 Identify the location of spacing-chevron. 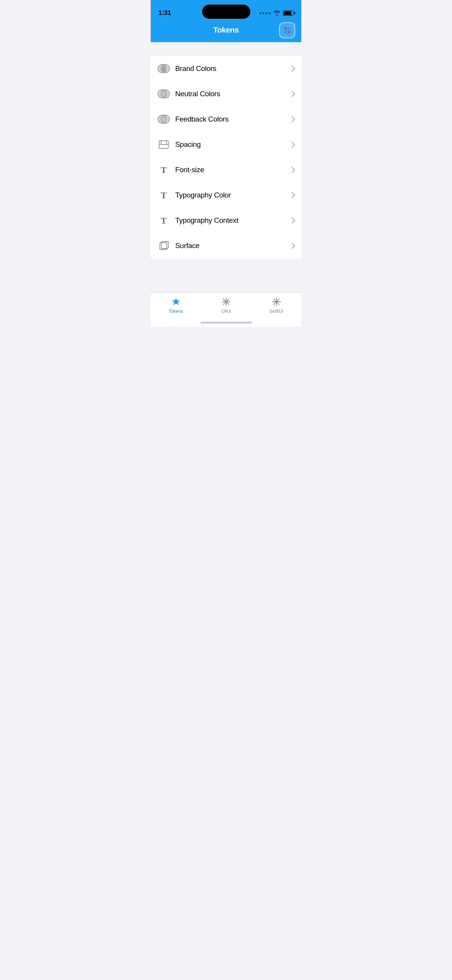
(293, 145).